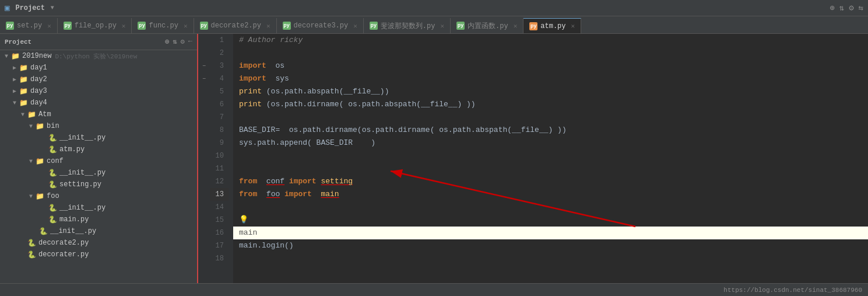 Image resolution: width=868 pixels, height=296 pixels. I want to click on keyword-from: from, so click(248, 182).